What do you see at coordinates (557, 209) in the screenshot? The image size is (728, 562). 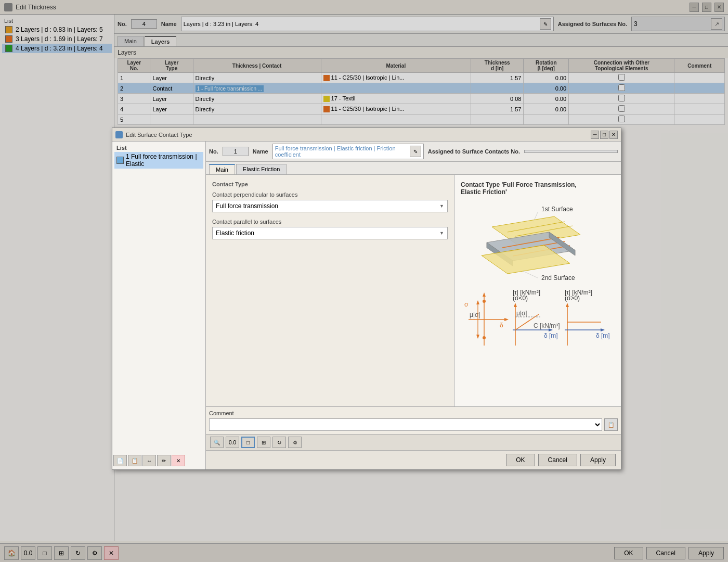 I see `svg-text: 1st Surface` at bounding box center [557, 209].